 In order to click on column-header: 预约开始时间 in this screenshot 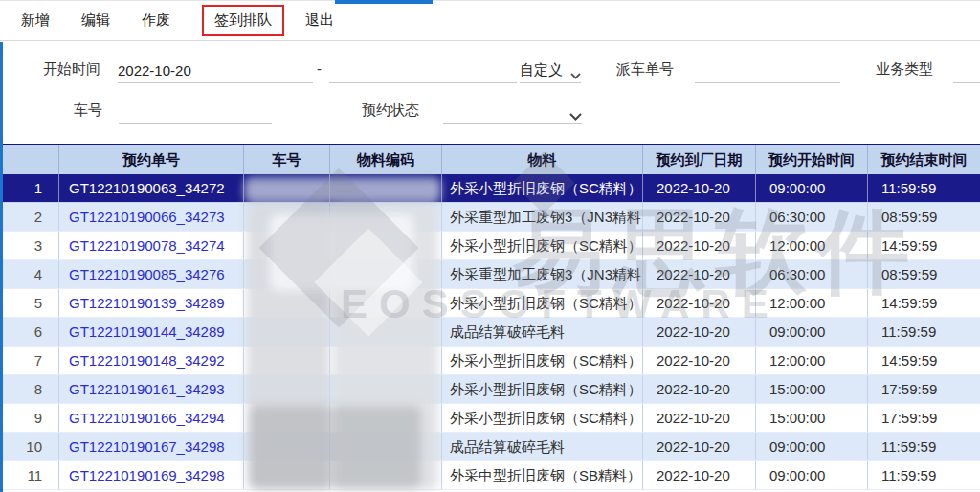, I will do `click(812, 160)`.